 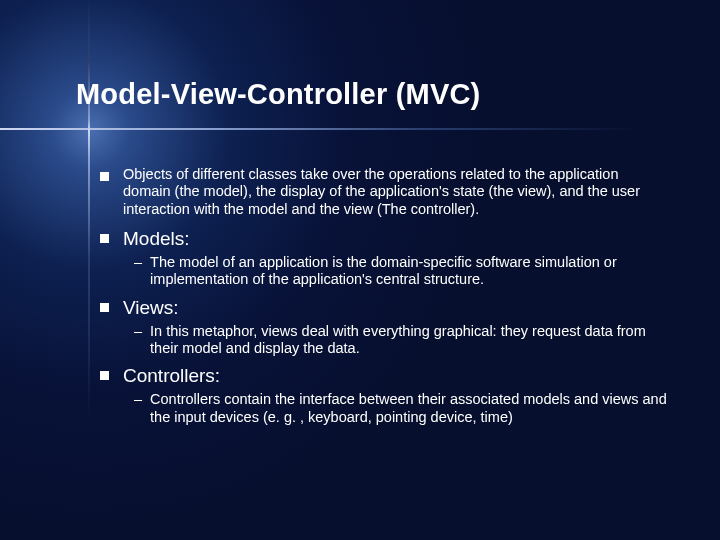 I want to click on bullet-text: Objects of different classes take over t…, so click(x=396, y=192).